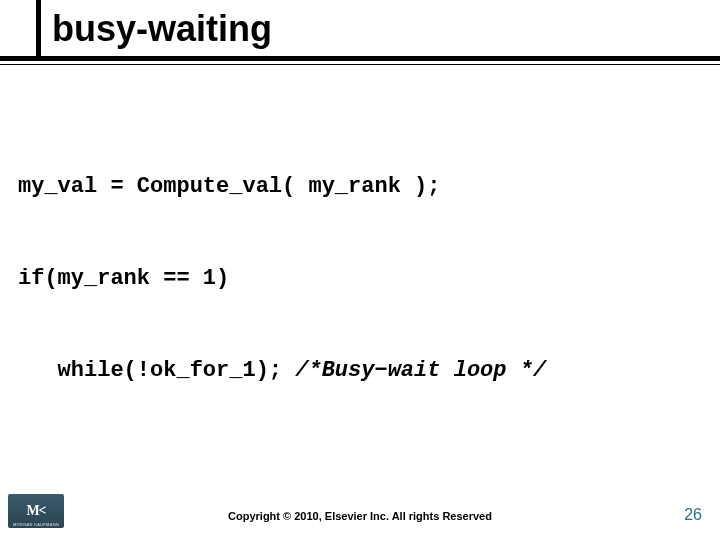 Image resolution: width=720 pixels, height=540 pixels. What do you see at coordinates (36, 524) in the screenshot?
I see `logo-subtext: MORGAN KAUFMANN` at bounding box center [36, 524].